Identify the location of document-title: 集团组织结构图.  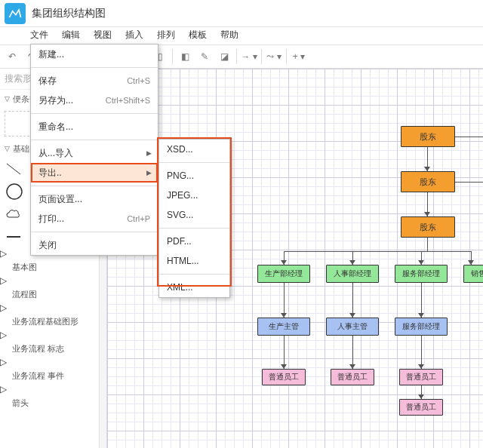
(69, 14).